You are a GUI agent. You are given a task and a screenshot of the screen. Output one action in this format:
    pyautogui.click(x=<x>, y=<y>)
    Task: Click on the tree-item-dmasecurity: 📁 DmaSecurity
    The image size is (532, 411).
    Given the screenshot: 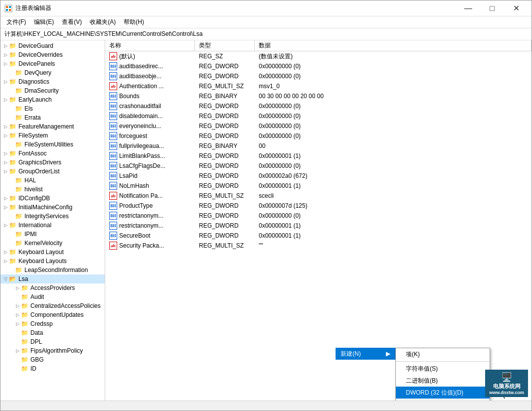 What is the action you would take?
    pyautogui.click(x=53, y=91)
    